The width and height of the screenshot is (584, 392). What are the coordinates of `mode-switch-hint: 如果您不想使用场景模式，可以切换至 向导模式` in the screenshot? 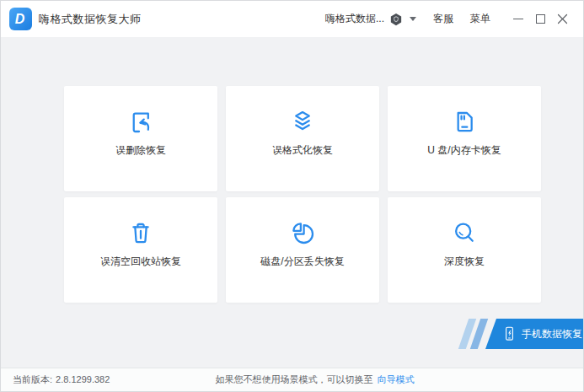 It's located at (315, 379).